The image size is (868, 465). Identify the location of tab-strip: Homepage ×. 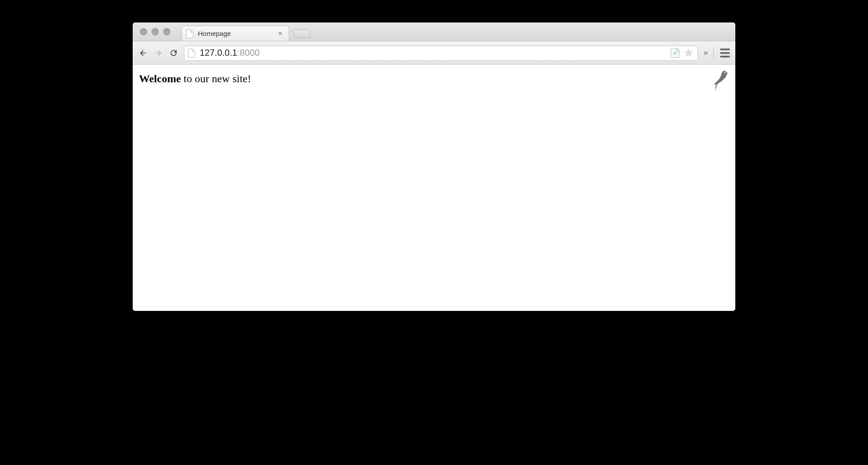
(434, 32).